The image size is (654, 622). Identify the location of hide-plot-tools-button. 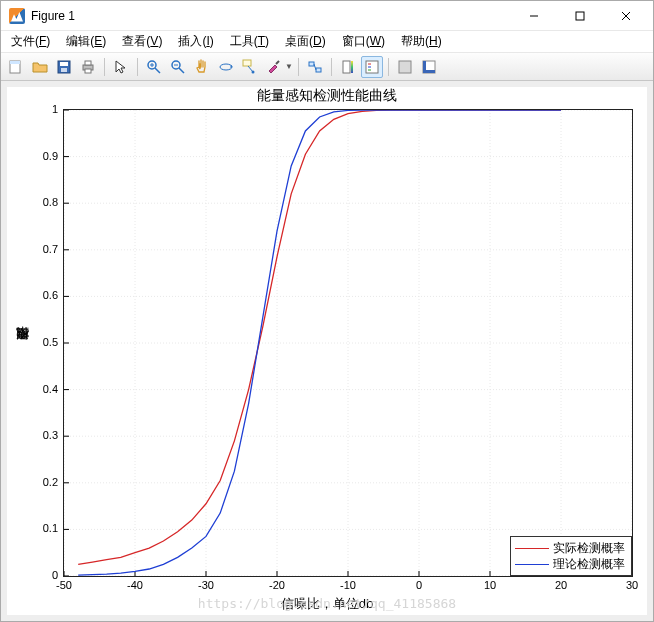
(405, 67).